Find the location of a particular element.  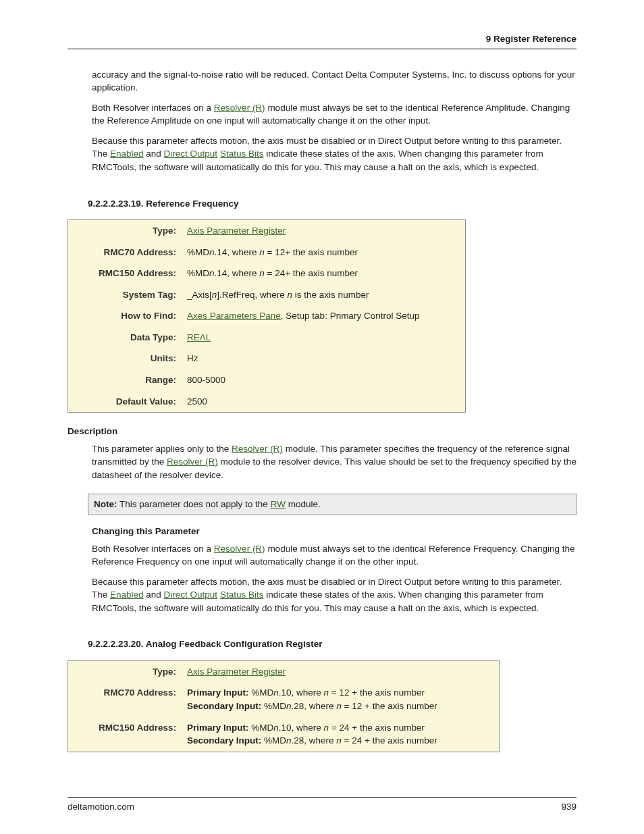

label-range: Range: is located at coordinates (126, 380).